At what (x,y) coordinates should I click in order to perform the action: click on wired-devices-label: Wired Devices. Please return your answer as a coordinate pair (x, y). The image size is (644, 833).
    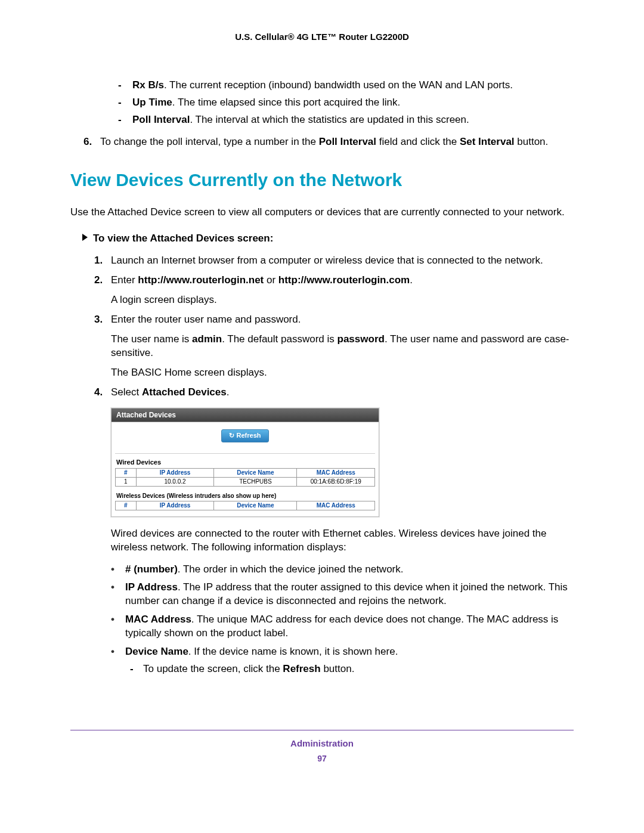
    Looking at the image, I should click on (246, 463).